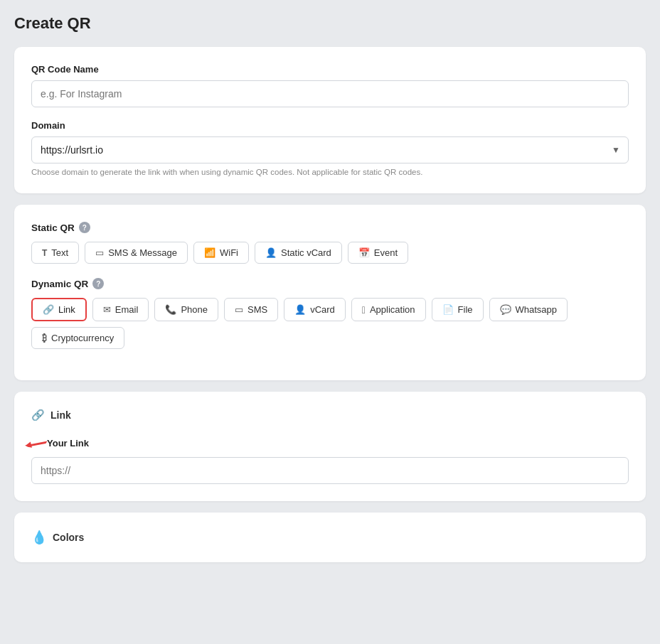  Describe the element at coordinates (221, 253) in the screenshot. I see `static-type-wifi: 📶 WiFi` at that location.